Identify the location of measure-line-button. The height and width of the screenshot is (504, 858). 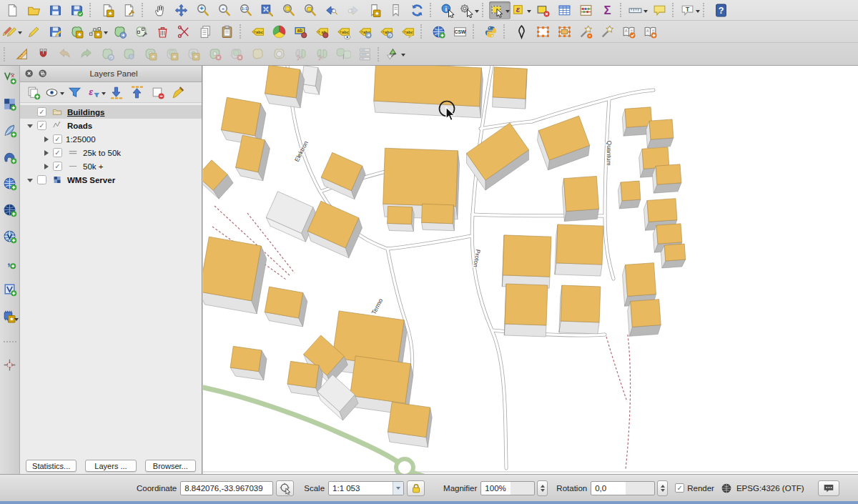
(638, 10).